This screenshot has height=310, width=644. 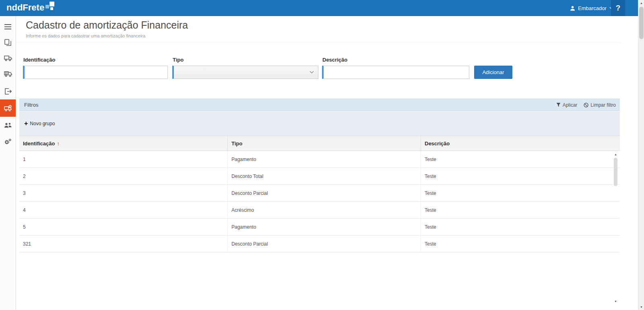 I want to click on clear-filter-button: Limpar filtro, so click(x=600, y=105).